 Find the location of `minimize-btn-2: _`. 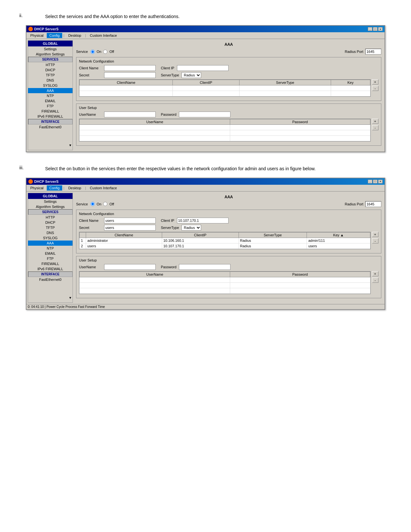

minimize-btn-2: _ is located at coordinates (370, 182).